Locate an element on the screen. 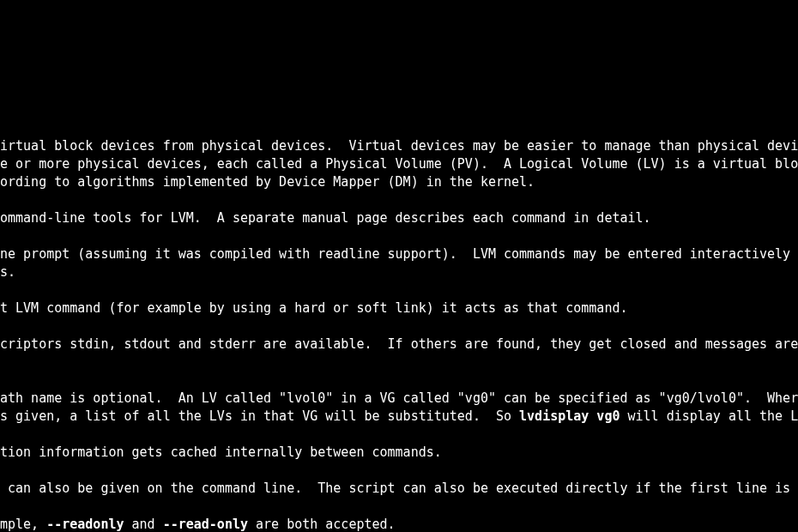 This screenshot has width=798, height=532. bold-option: --read-only is located at coordinates (206, 524).